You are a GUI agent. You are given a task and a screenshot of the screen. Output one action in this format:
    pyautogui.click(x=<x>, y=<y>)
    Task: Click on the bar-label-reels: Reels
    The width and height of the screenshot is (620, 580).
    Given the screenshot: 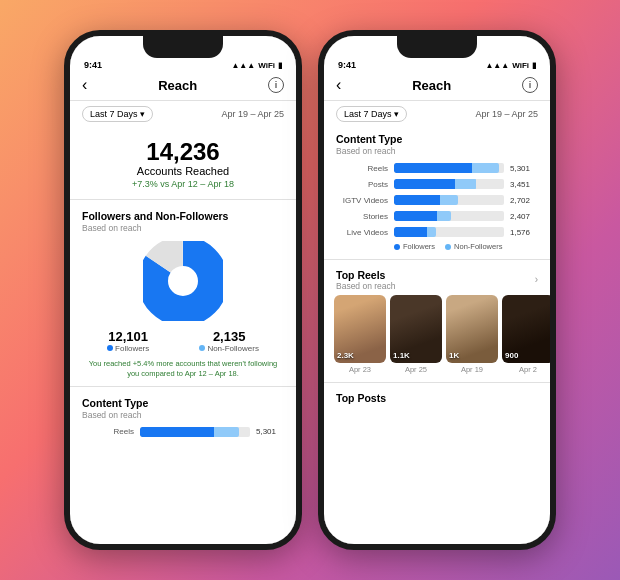 What is the action you would take?
    pyautogui.click(x=362, y=168)
    